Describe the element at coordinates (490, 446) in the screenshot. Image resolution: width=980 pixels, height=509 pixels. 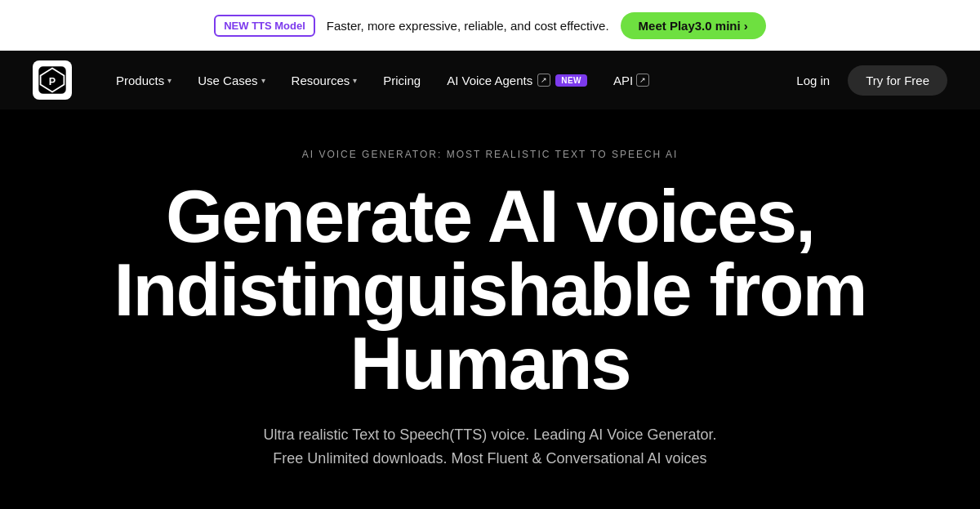
I see `hero-desc-text: Ultra realistic Text to Speech(TTS) voic…` at that location.